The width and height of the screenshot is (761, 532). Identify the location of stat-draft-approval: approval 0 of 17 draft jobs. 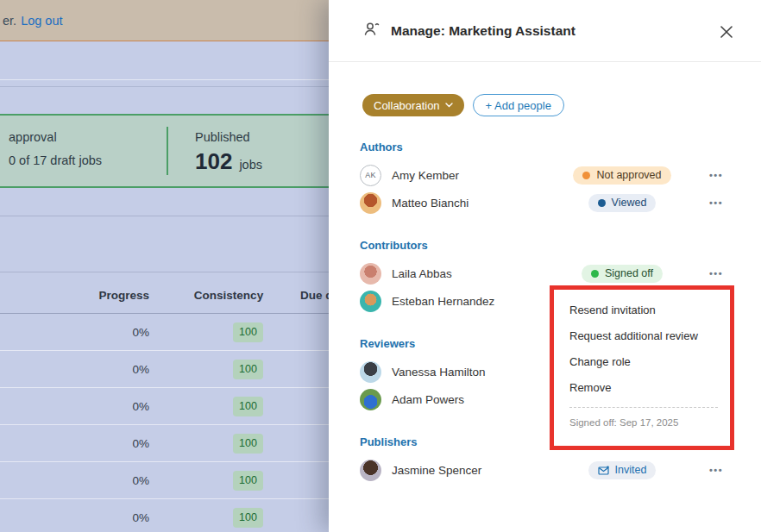
(55, 148).